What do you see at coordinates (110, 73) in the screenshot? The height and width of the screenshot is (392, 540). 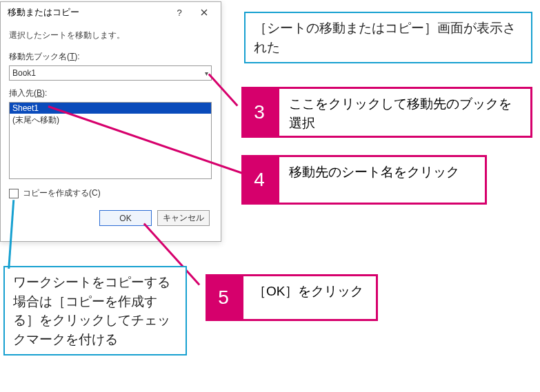 I see `destination-book-combo: Book1 ▾` at bounding box center [110, 73].